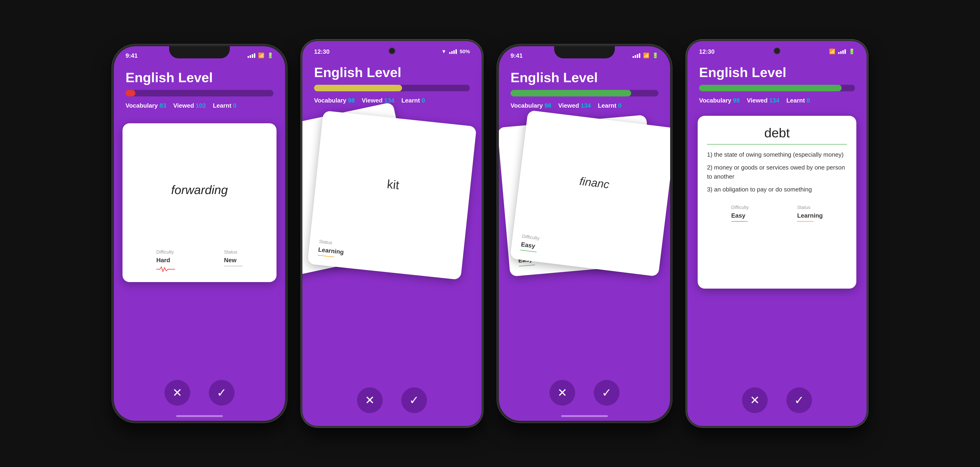 Image resolution: width=980 pixels, height=467 pixels. Describe the element at coordinates (465, 52) in the screenshot. I see `battery-label-2: 50%` at that location.